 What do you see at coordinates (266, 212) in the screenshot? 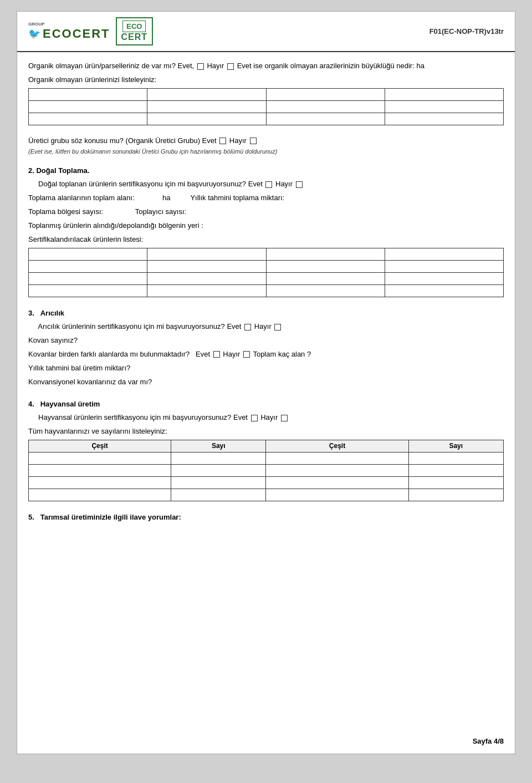
I see `dogal-field2: Toplama bölgesi sayısı: Toplayıcı sayısı…` at bounding box center [266, 212].